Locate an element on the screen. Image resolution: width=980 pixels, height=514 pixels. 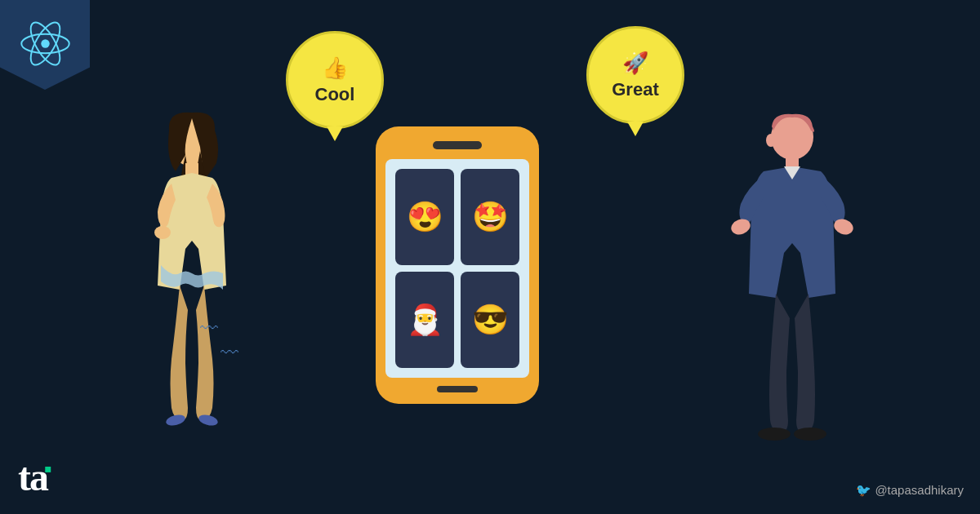
twitter-icon: 🐦 is located at coordinates (866, 490).